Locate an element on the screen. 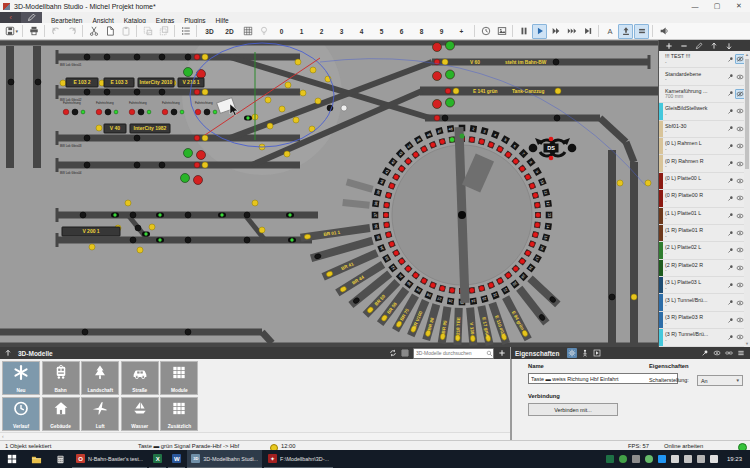 The image size is (750, 468). camera-add-button: + is located at coordinates (462, 32).